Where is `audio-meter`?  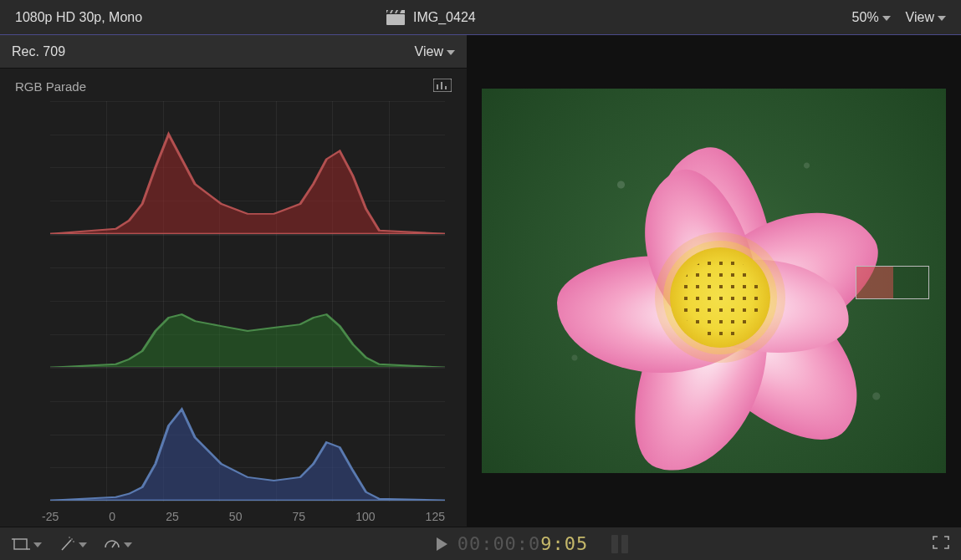
audio-meter is located at coordinates (620, 544).